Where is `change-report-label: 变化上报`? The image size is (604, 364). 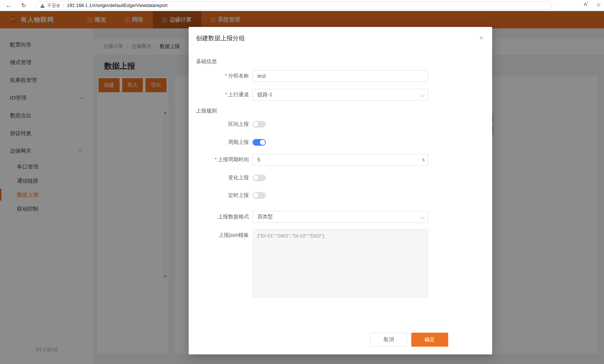
change-report-label: 变化上报 is located at coordinates (224, 178).